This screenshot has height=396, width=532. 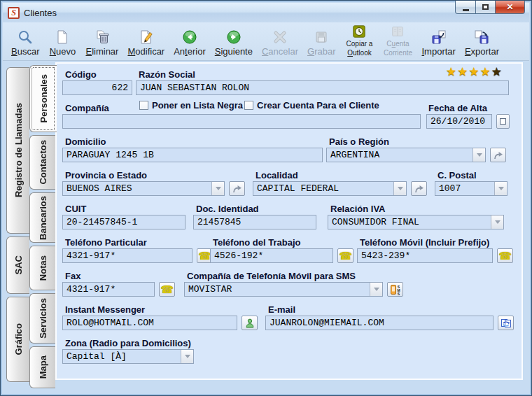 What do you see at coordinates (241, 122) in the screenshot?
I see `compania-field` at bounding box center [241, 122].